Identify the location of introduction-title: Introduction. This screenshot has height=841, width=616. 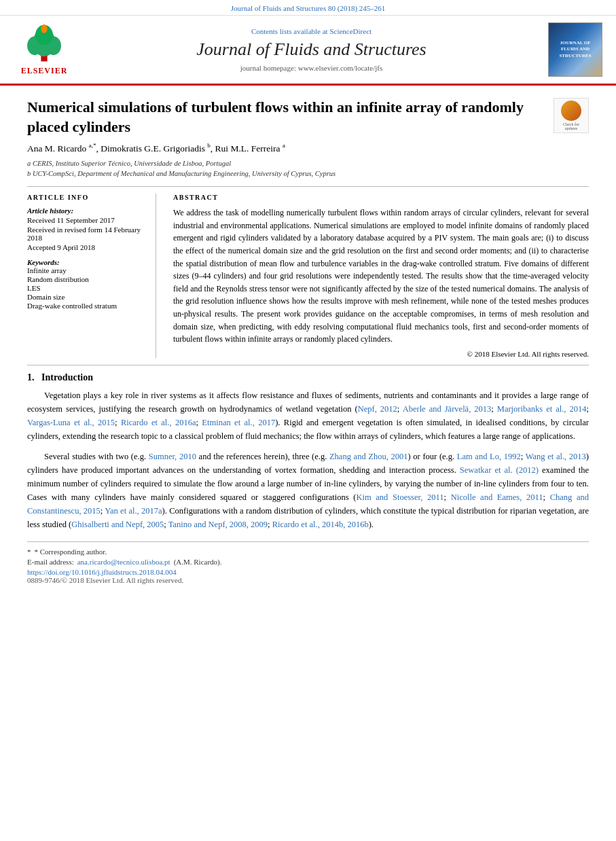
(67, 378).